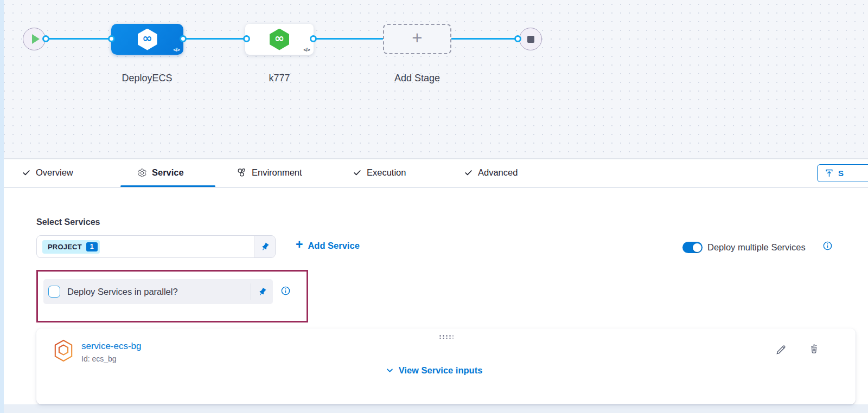 This screenshot has width=868, height=413. I want to click on stage-label-deployecs: DeployECS, so click(146, 78).